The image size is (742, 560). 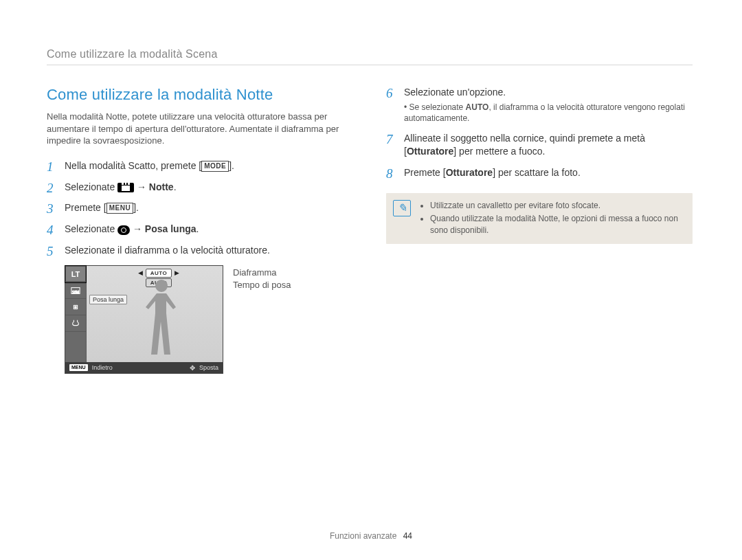 What do you see at coordinates (155, 314) in the screenshot?
I see `lcd-main: ◀AUTO▶ AUTO Posa lunga` at bounding box center [155, 314].